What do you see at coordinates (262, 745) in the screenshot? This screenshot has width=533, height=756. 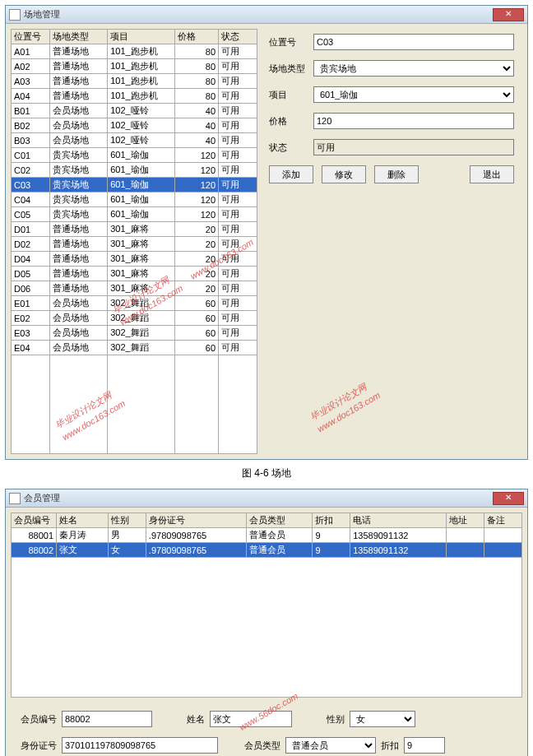 I see `label-member-type: 会员类型` at bounding box center [262, 745].